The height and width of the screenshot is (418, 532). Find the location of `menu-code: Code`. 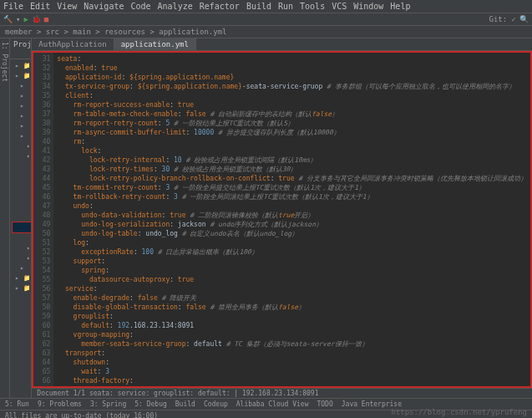

menu-code: Code is located at coordinates (140, 7).